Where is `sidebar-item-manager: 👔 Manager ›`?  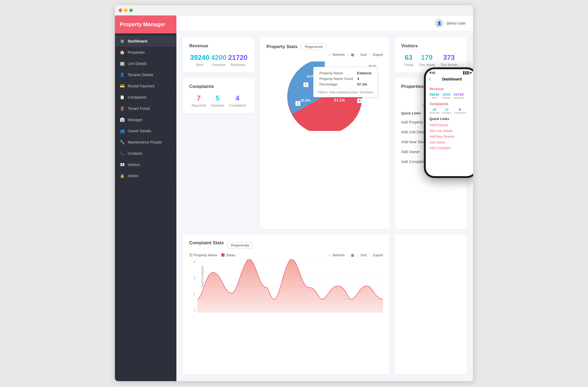 sidebar-item-manager: 👔 Manager › is located at coordinates (146, 120).